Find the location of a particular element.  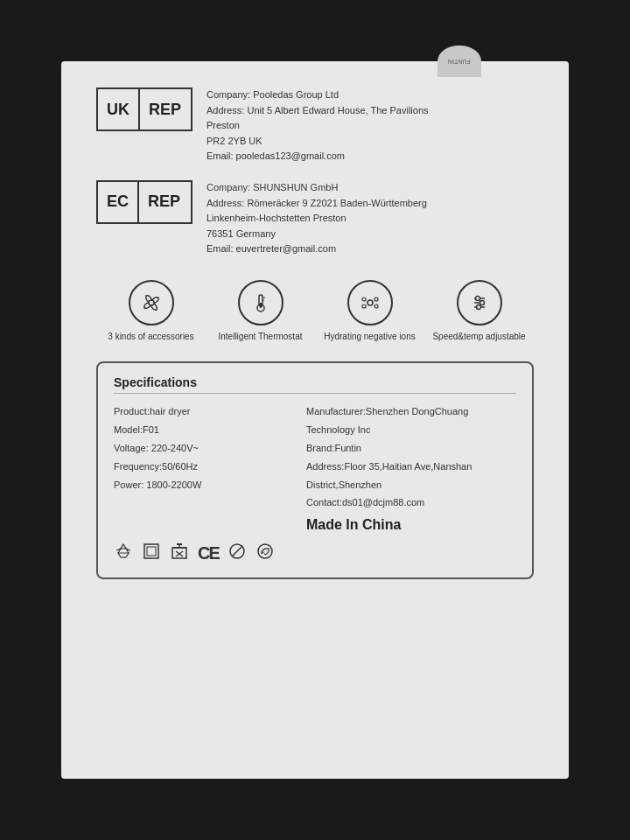

ec-label: EC is located at coordinates (119, 202).